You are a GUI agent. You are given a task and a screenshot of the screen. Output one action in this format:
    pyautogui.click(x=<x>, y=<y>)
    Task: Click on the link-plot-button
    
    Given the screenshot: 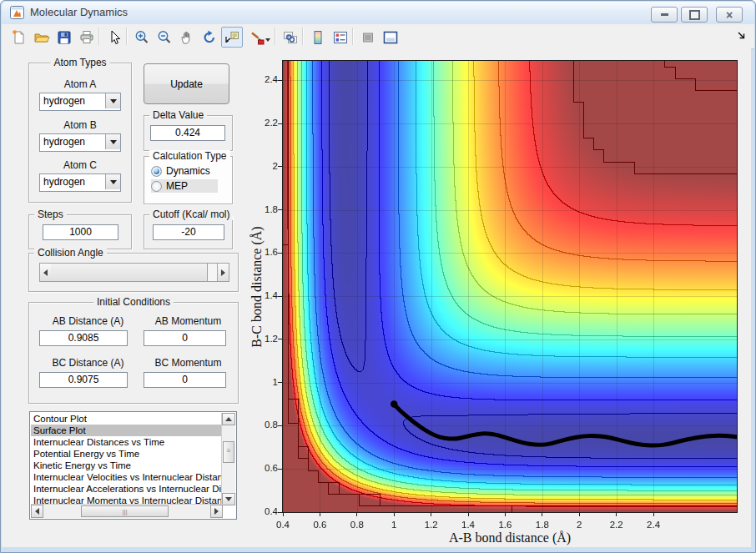 What is the action you would take?
    pyautogui.click(x=290, y=37)
    